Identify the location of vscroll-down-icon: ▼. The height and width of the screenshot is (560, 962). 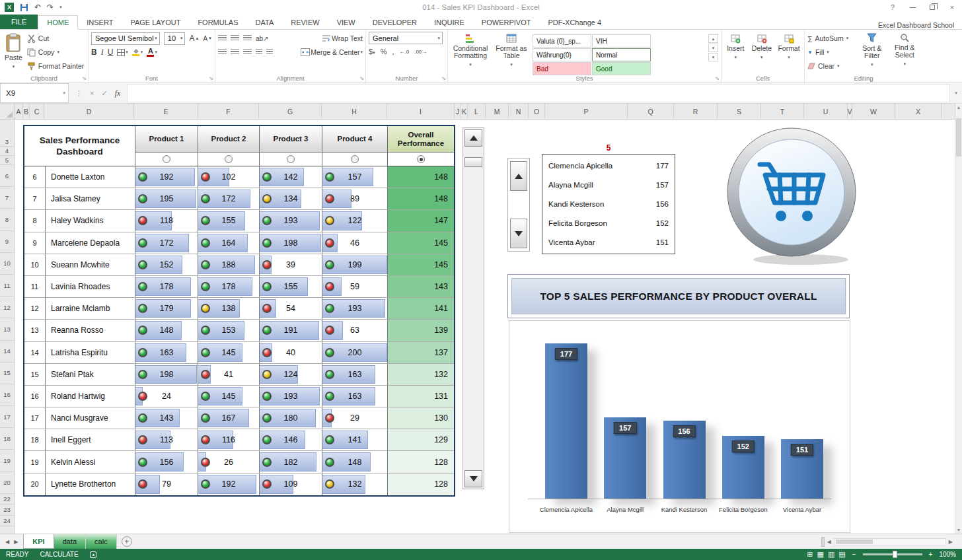
(959, 530).